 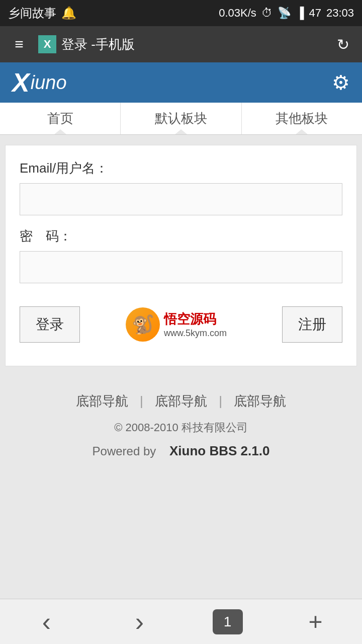 I want to click on bottom-bar: ‹ › 1 +, so click(x=181, y=621).